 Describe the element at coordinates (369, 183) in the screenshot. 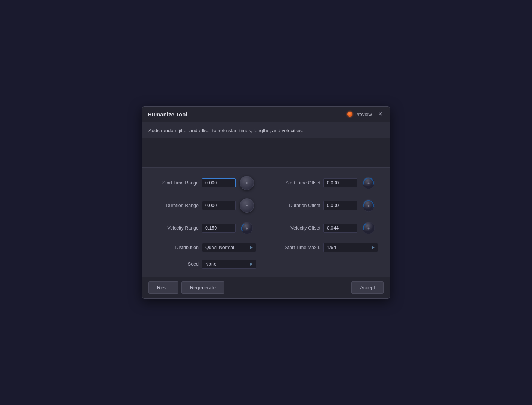

I see `start-time-offset-knob-container` at that location.